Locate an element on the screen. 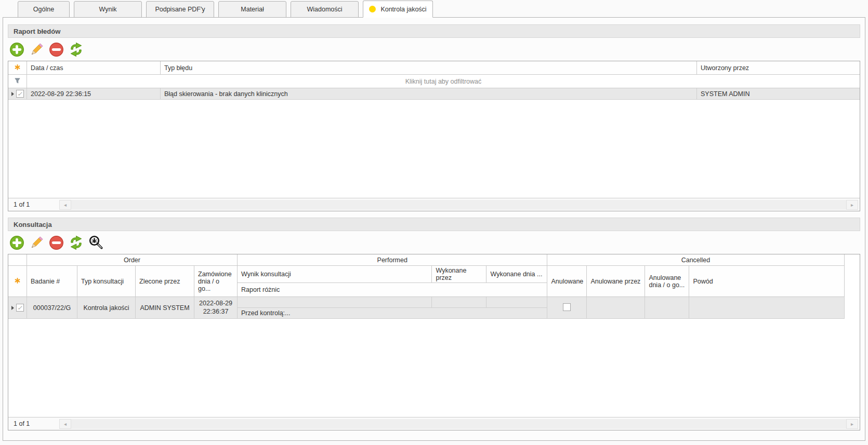 This screenshot has height=445, width=868. panel-title: Konsultacja is located at coordinates (33, 224).